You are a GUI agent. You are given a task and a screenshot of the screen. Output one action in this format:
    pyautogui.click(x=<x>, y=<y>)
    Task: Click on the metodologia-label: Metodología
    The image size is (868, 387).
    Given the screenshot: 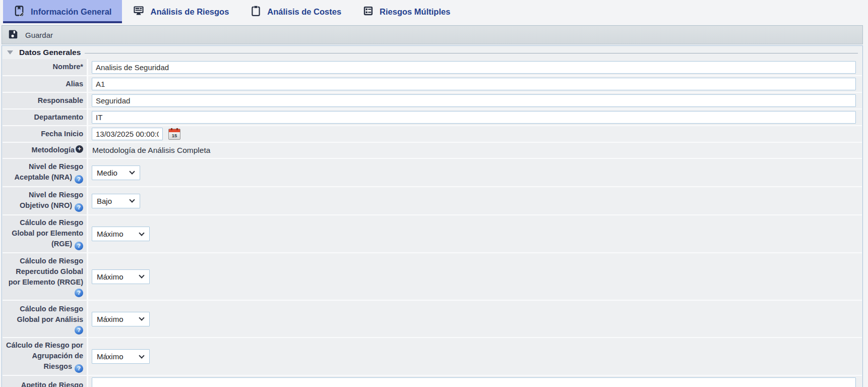 What is the action you would take?
    pyautogui.click(x=53, y=150)
    